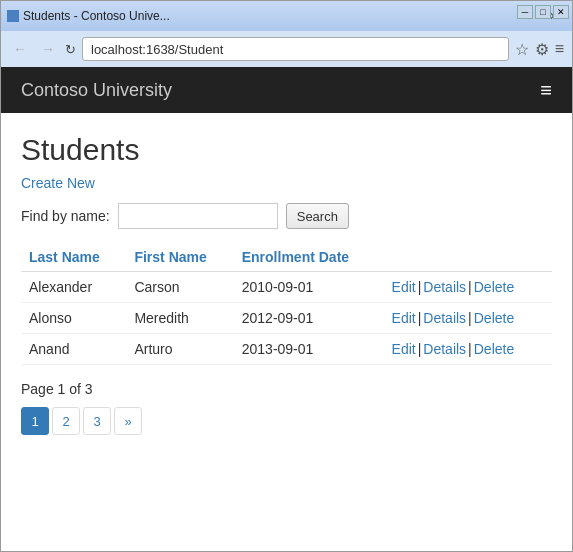 The height and width of the screenshot is (552, 573). What do you see at coordinates (546, 90) in the screenshot?
I see `navbar-toggle: ≡` at bounding box center [546, 90].